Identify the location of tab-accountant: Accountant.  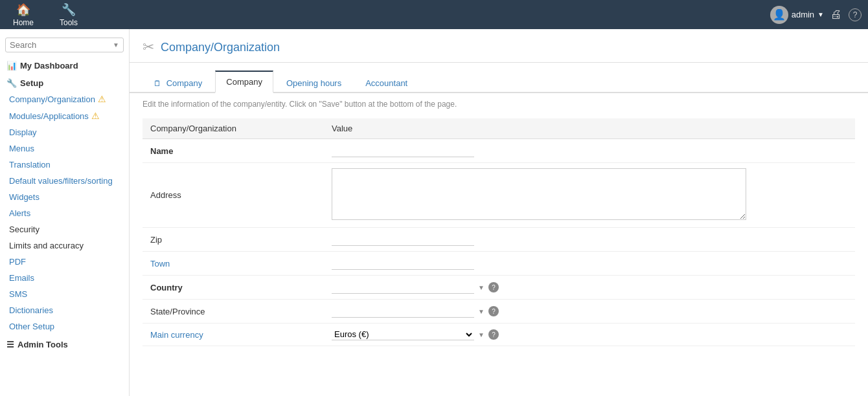
(386, 83).